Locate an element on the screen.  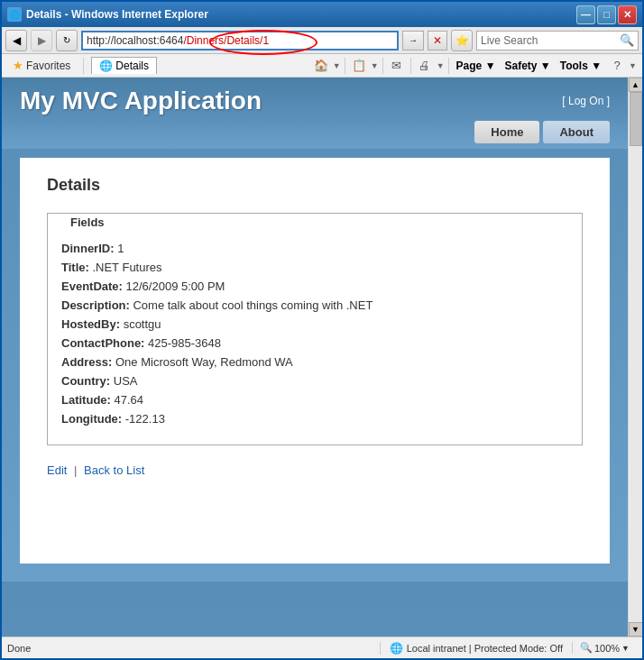
app-title: My MVC Application is located at coordinates (141, 101).